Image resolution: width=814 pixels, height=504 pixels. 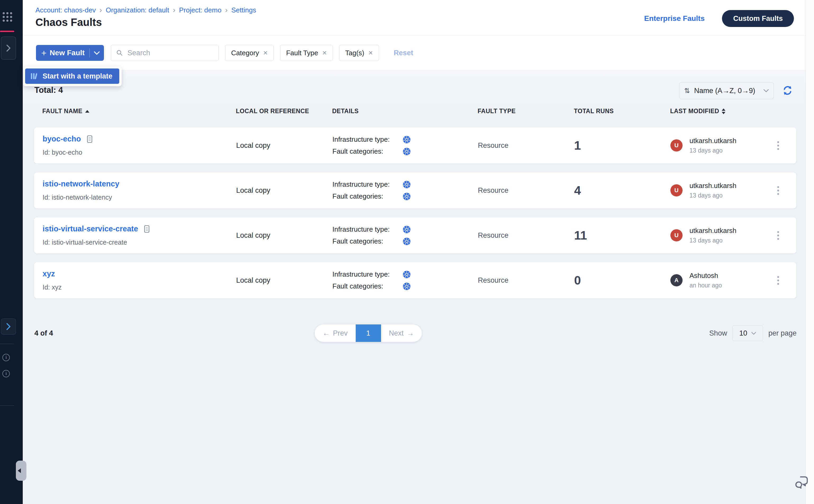 What do you see at coordinates (21, 471) in the screenshot?
I see `collapse-sidebar-handle` at bounding box center [21, 471].